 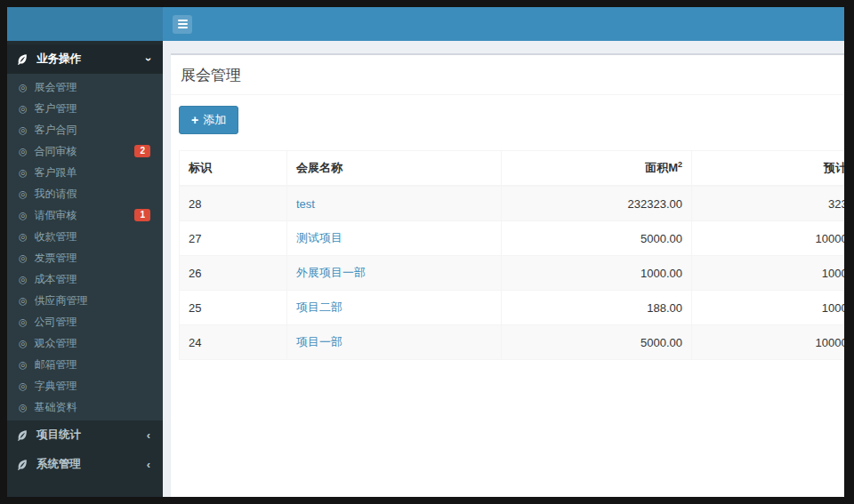 What do you see at coordinates (597, 308) in the screenshot?
I see `cell-area: 188.00` at bounding box center [597, 308].